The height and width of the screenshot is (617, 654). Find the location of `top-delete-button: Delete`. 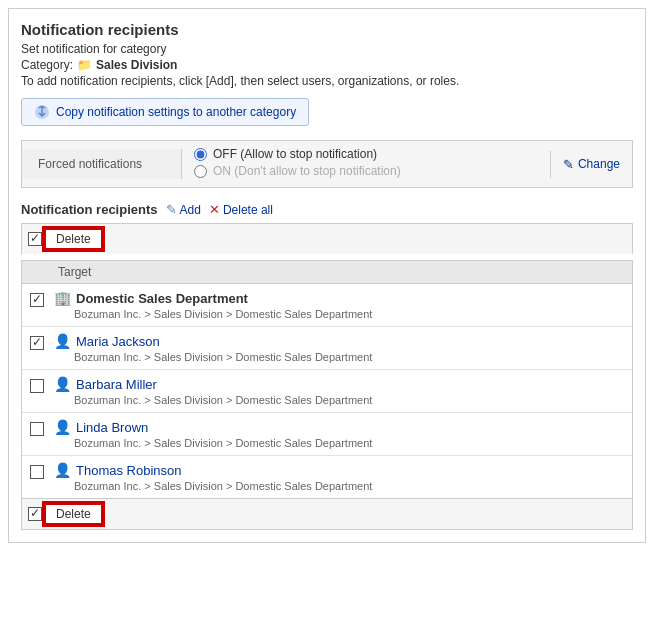

top-delete-button: Delete is located at coordinates (74, 239).